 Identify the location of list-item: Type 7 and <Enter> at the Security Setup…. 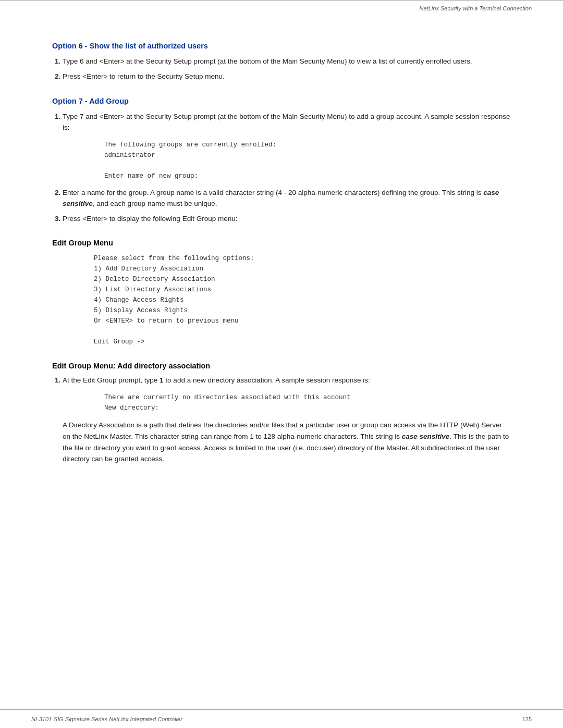
(287, 146).